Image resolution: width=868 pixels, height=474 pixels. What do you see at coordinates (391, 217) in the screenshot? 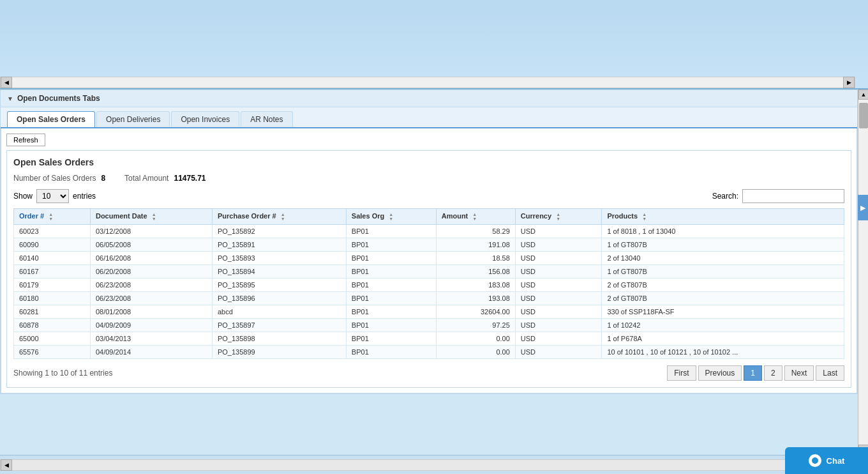
I see `sort-arrows-org: ▲▼` at bounding box center [391, 217].